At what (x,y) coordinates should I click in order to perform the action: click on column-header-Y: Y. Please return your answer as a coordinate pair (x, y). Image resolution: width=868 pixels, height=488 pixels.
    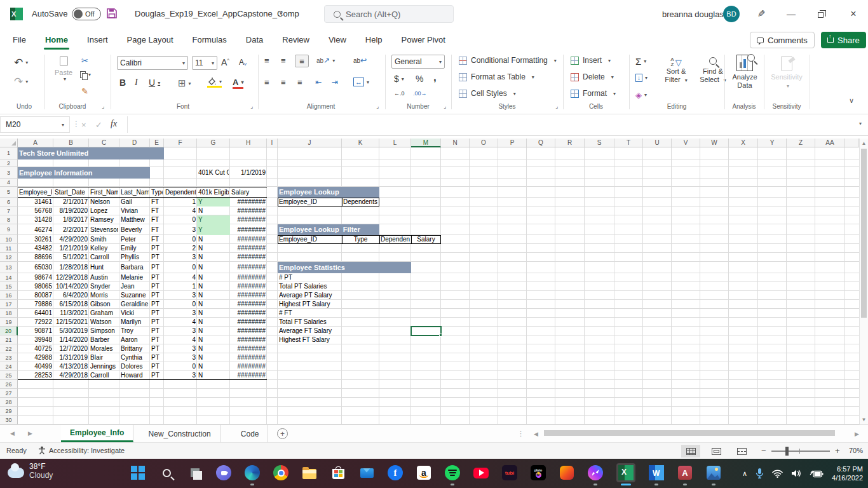
    Looking at the image, I should click on (773, 143).